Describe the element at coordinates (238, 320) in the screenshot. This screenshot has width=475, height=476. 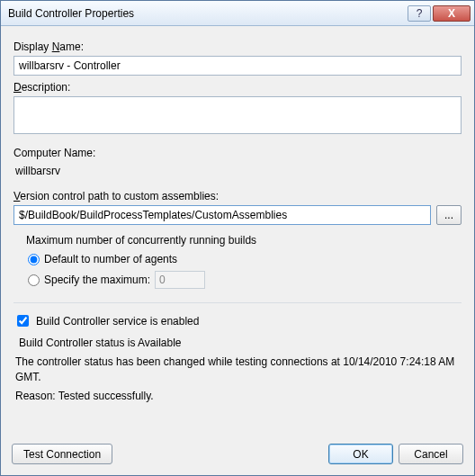
I see `enabled-row: Build Controller service is enabled` at that location.